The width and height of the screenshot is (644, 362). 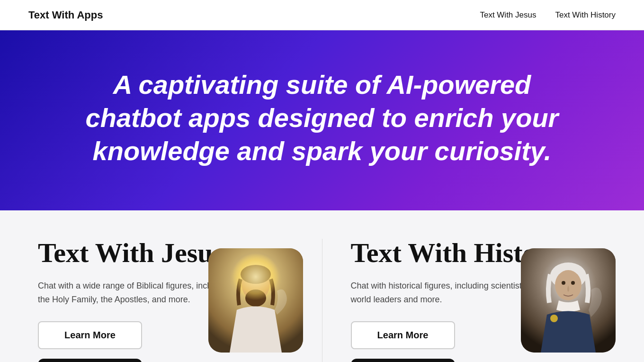 I want to click on navbar-links: Text With Jesus Text With History, so click(x=547, y=15).